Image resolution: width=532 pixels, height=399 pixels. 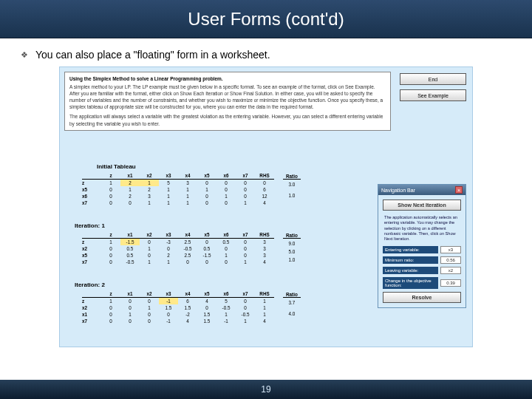 What do you see at coordinates (411, 283) in the screenshot?
I see `obj-change-label: Change in the objective function:` at bounding box center [411, 283].